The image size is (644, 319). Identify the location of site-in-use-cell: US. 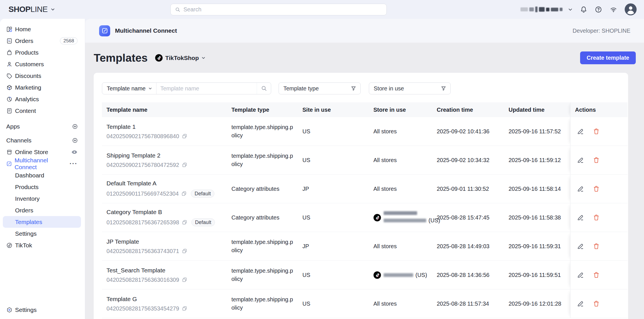
(333, 218).